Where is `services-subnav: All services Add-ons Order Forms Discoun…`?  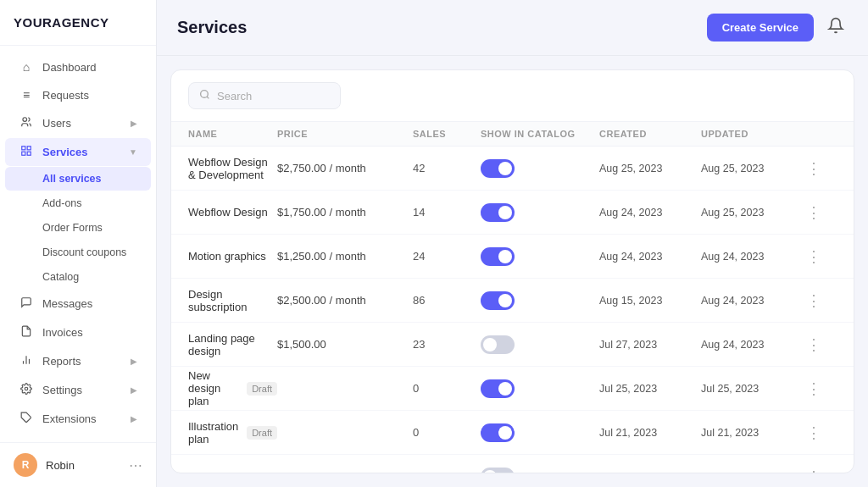
services-subnav: All services Add-ons Order Forms Discoun… is located at coordinates (78, 228).